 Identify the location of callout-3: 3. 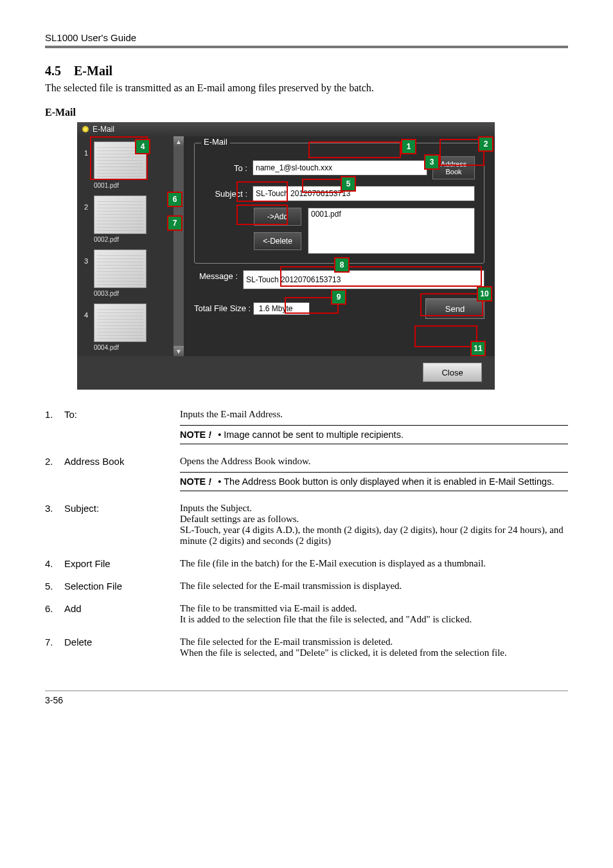
(432, 162).